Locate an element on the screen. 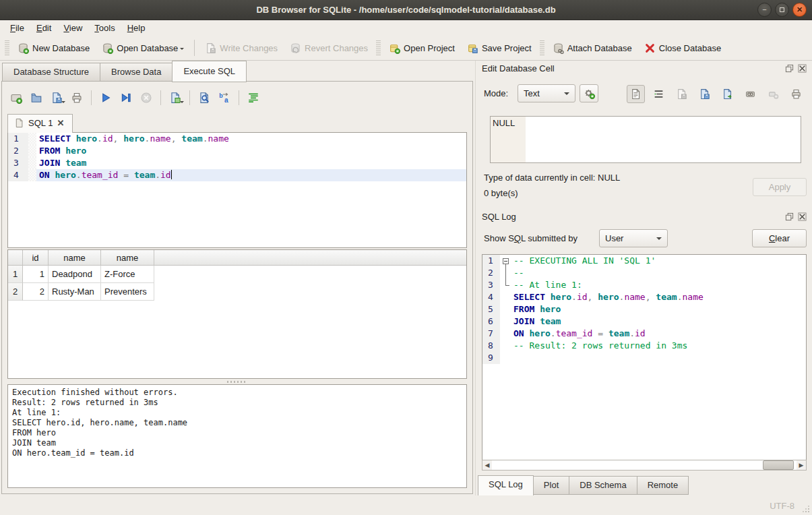 The width and height of the screenshot is (812, 515). table-cell: Z-Force is located at coordinates (128, 274).